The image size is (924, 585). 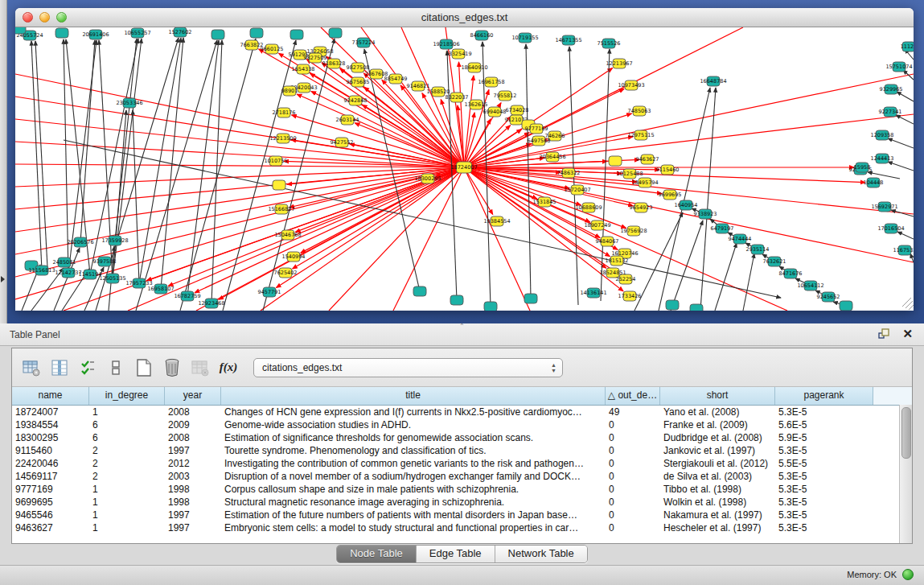 I want to click on table-mode-button, so click(x=31, y=368).